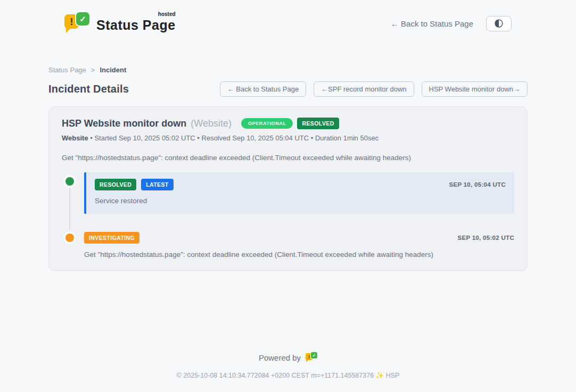 The width and height of the screenshot is (576, 392). I want to click on statuspage-logo: ! ✓ Status Page hosted, so click(120, 23).